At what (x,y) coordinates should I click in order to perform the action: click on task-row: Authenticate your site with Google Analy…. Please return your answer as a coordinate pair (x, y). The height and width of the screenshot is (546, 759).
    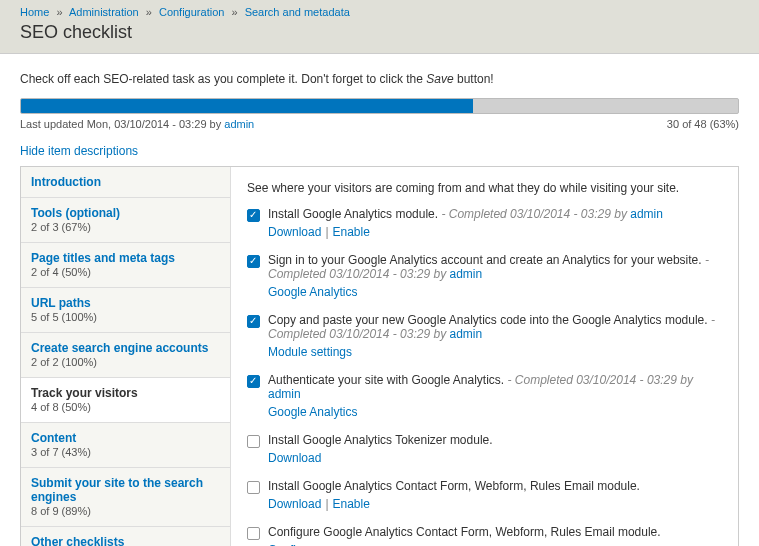
    Looking at the image, I should click on (484, 396).